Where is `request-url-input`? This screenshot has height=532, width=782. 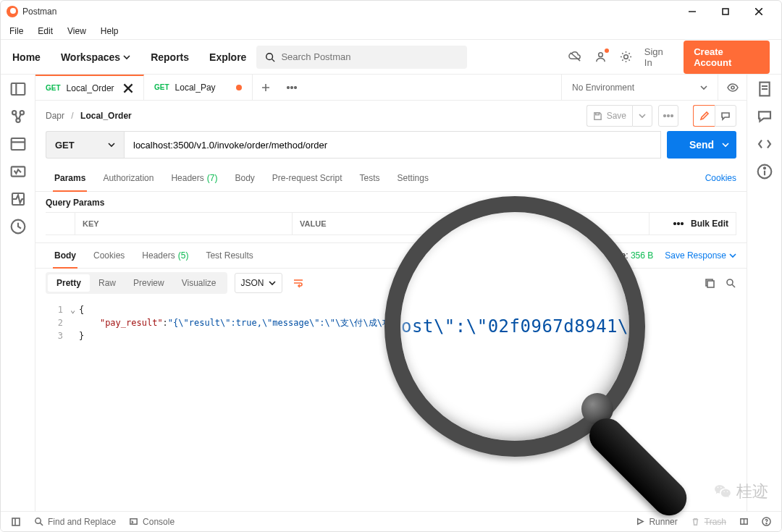 request-url-input is located at coordinates (392, 145).